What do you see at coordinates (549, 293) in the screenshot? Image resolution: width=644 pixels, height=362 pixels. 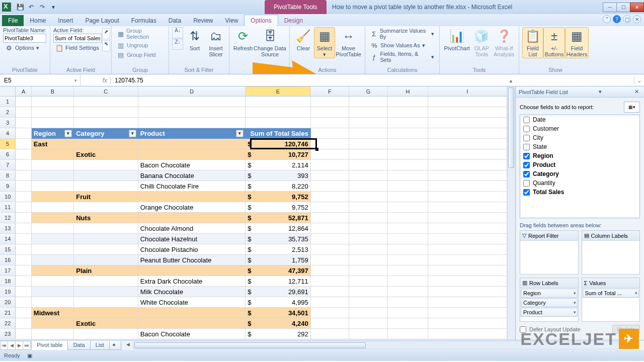 I see `area-item: Region▾` at bounding box center [549, 293].